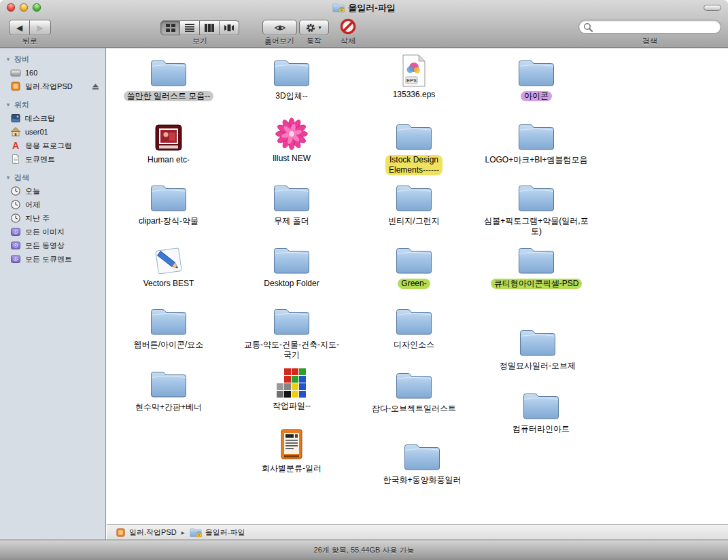 This screenshot has width=728, height=560. I want to click on hdd-icon, so click(16, 73).